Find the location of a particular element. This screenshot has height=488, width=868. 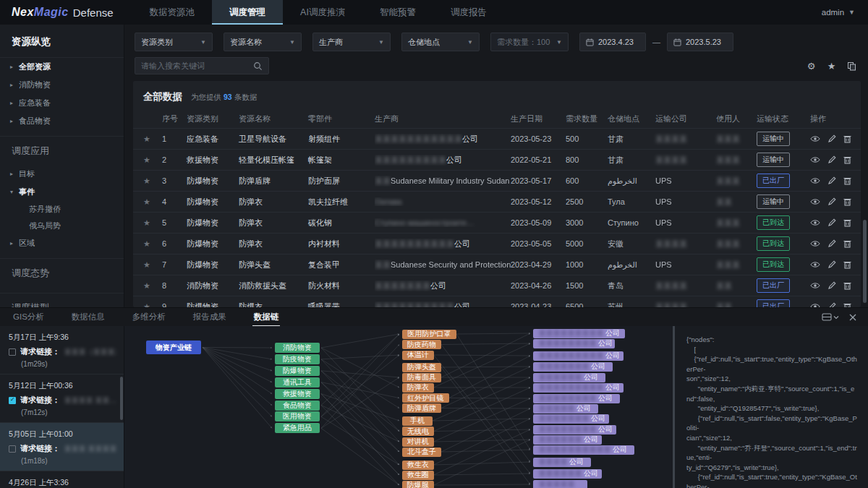

sidebar-entry: 资源纵览 is located at coordinates (62, 41).